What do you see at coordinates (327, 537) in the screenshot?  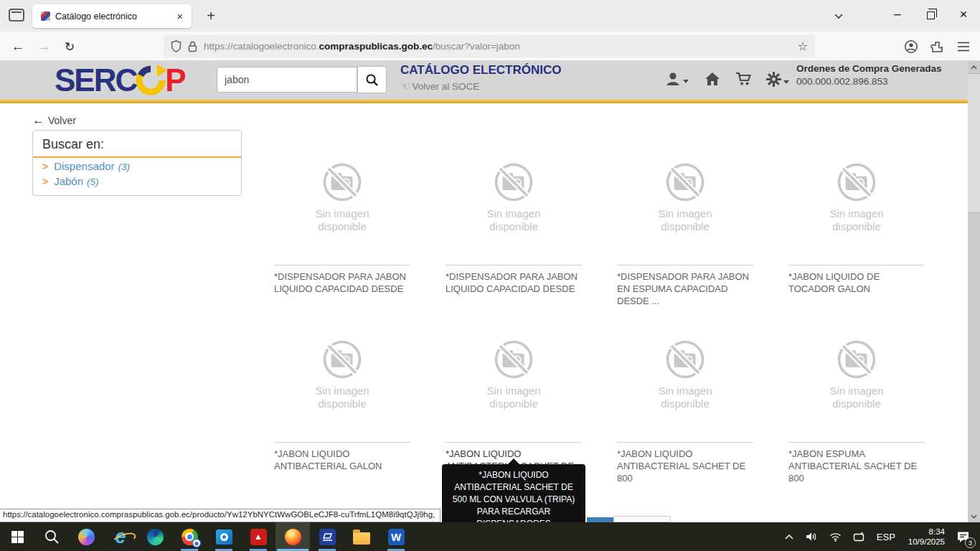 I see `taskbar-scanner-button` at bounding box center [327, 537].